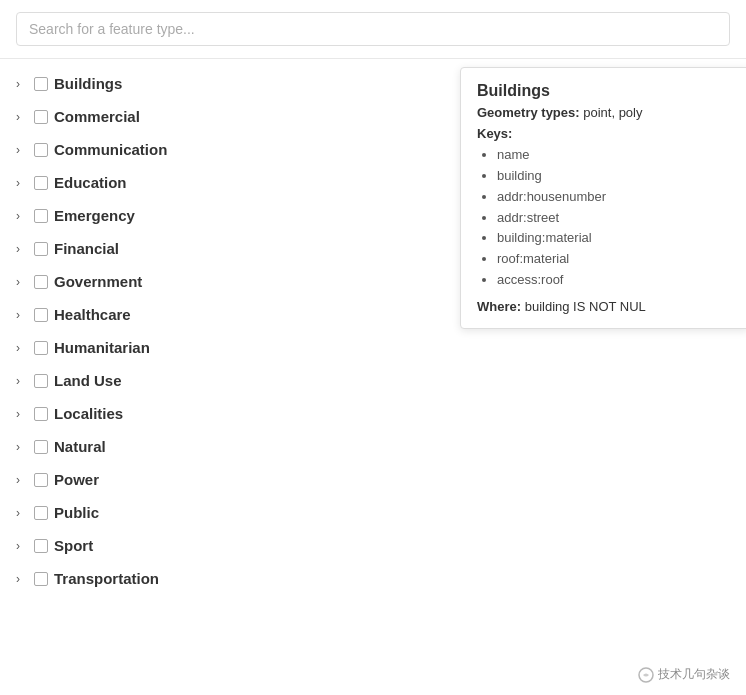 The height and width of the screenshot is (695, 746). Describe the element at coordinates (230, 480) in the screenshot. I see `feature-item: ›Power` at that location.